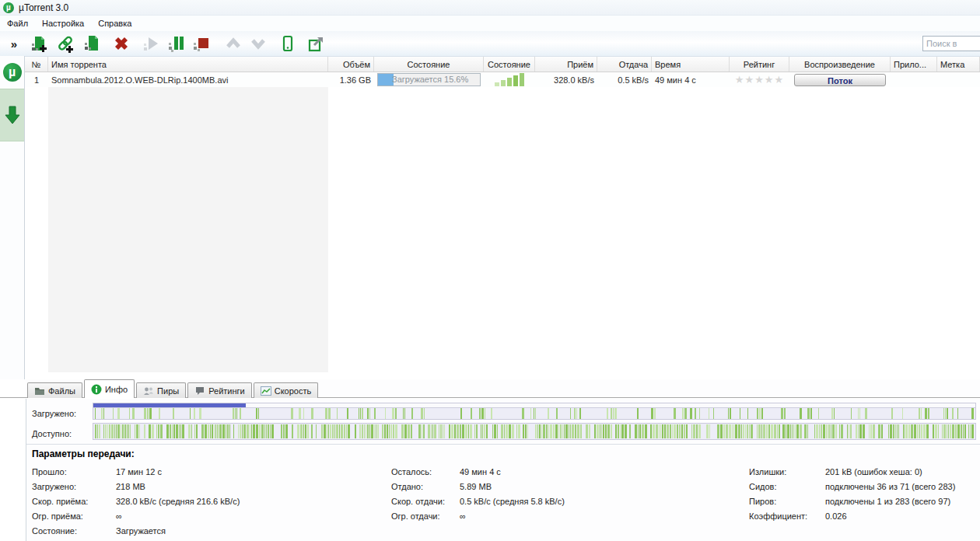 This screenshot has width=980, height=541. I want to click on torrent-down-speed: 328.0 kB/s, so click(566, 79).